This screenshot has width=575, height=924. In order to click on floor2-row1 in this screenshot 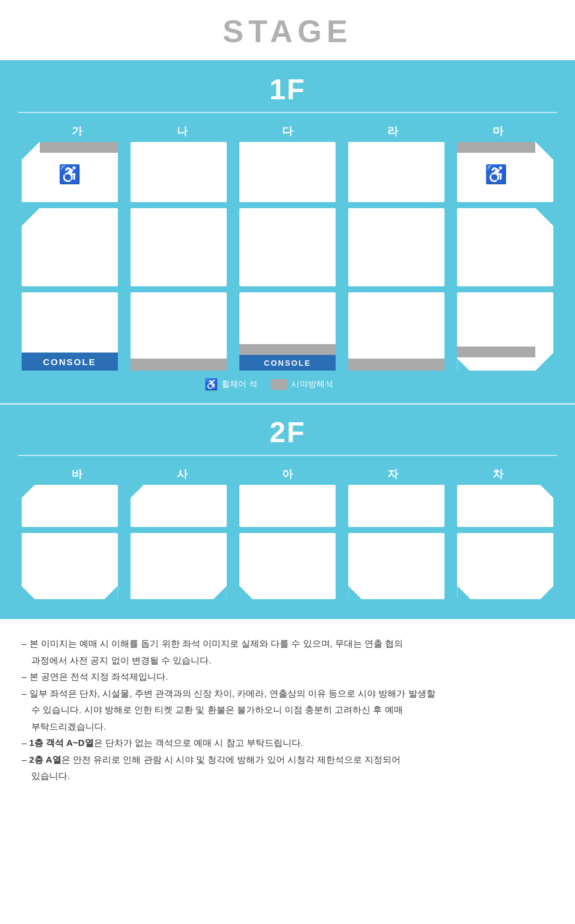, I will do `click(288, 506)`.